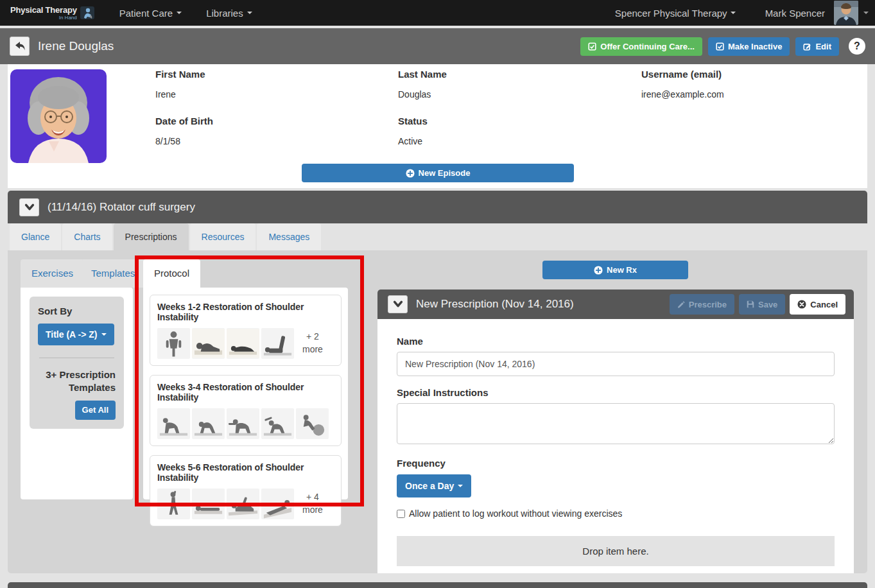  I want to click on tab-glance: Glance, so click(35, 237).